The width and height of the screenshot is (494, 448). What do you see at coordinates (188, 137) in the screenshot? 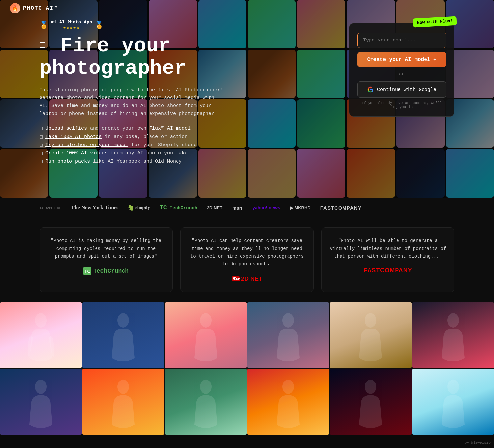
I see `feature-item-2: Take 100% AI photos in any pose, place o…` at bounding box center [188, 137].